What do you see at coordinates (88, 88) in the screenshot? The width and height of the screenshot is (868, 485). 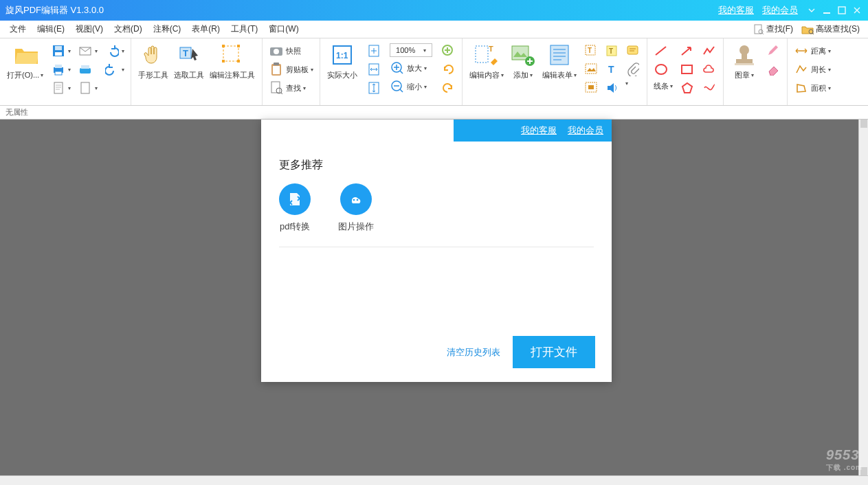 I see `page-options-button: ▾` at bounding box center [88, 88].